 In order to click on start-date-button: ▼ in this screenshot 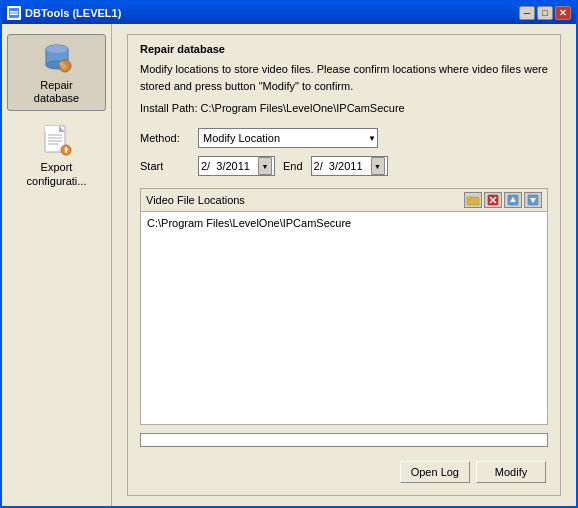, I will do `click(265, 166)`.